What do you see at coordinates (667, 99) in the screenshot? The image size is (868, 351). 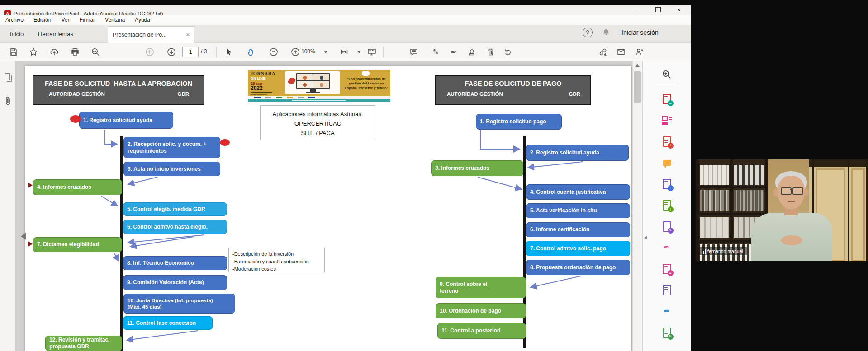 I see `export-pdf-icon: →` at bounding box center [667, 99].